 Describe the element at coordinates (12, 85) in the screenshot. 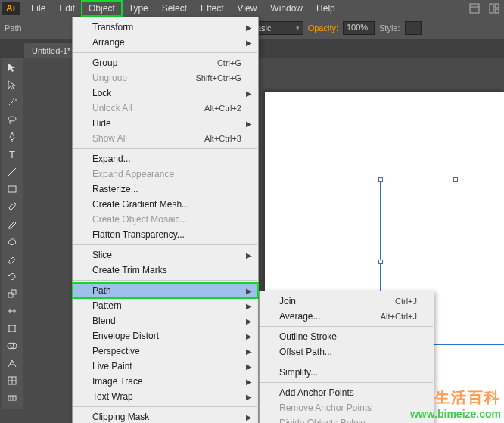

I see `direct-selection-tool` at that location.